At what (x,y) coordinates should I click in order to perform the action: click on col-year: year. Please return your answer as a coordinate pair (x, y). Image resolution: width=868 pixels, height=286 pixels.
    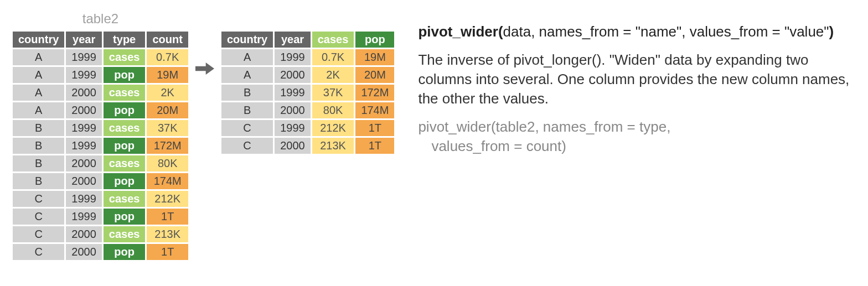
    Looking at the image, I should click on (292, 40).